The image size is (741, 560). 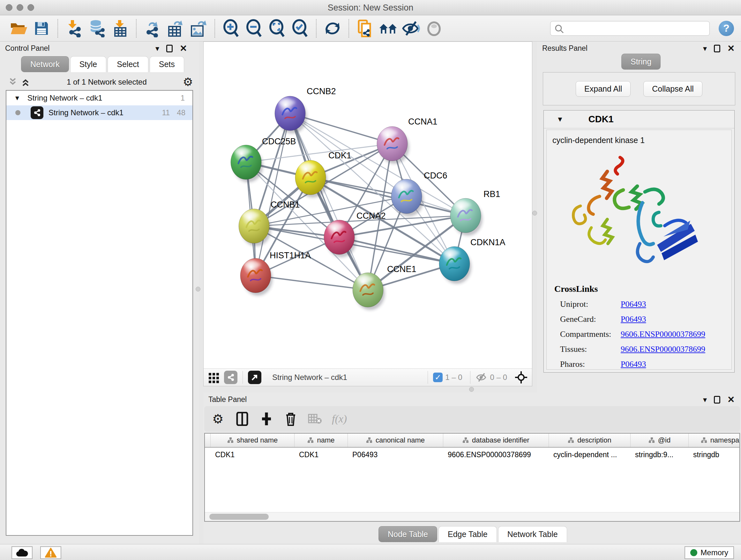 What do you see at coordinates (300, 28) in the screenshot?
I see `zoom-selected-button` at bounding box center [300, 28].